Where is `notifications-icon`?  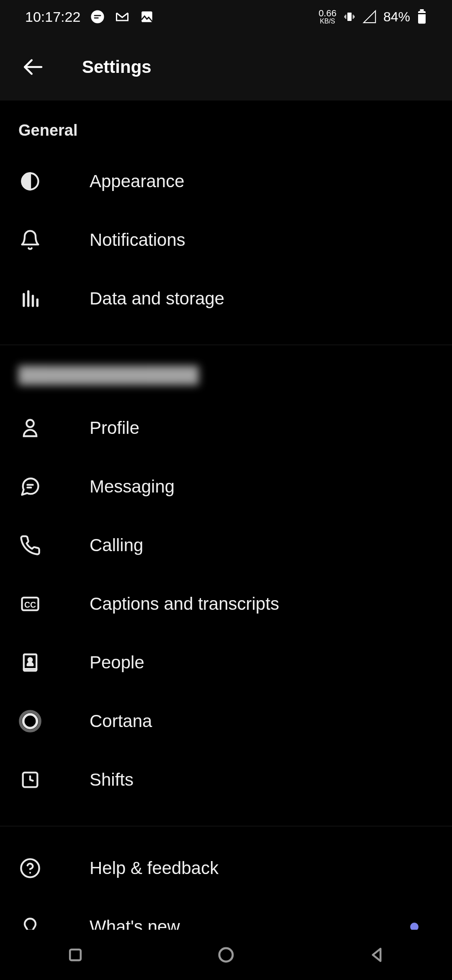 notifications-icon is located at coordinates (30, 240).